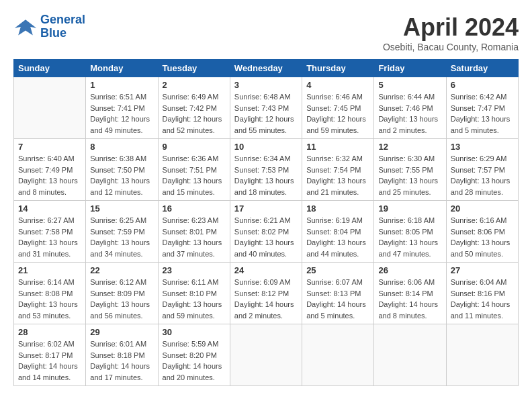 This screenshot has width=532, height=411. What do you see at coordinates (482, 237) in the screenshot?
I see `day-detail: Sunrise: 6:16 AMSunset: 8:06 PMDaylight:…` at bounding box center [482, 237].